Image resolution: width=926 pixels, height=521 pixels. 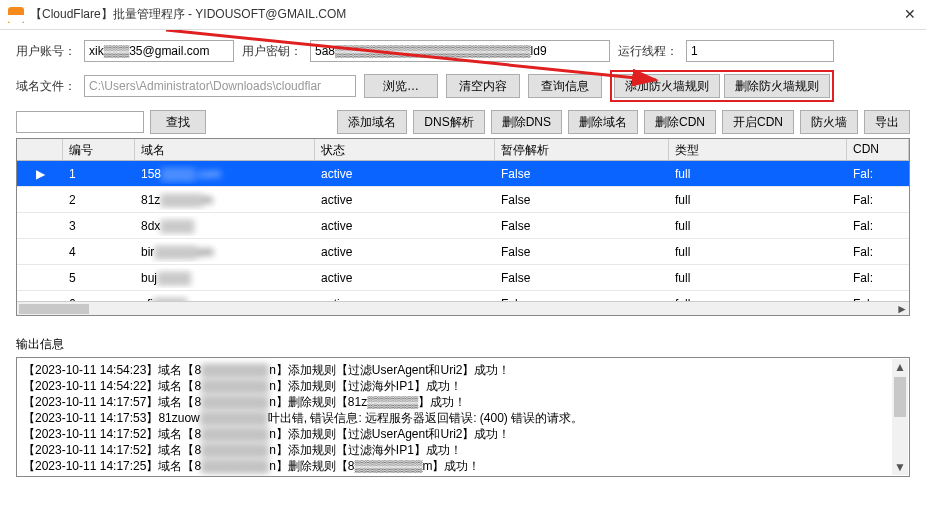 What do you see at coordinates (463, 226) in the screenshot?
I see `table-row: 38dx▒▒▒▒activeFalsefullFal:` at bounding box center [463, 226].